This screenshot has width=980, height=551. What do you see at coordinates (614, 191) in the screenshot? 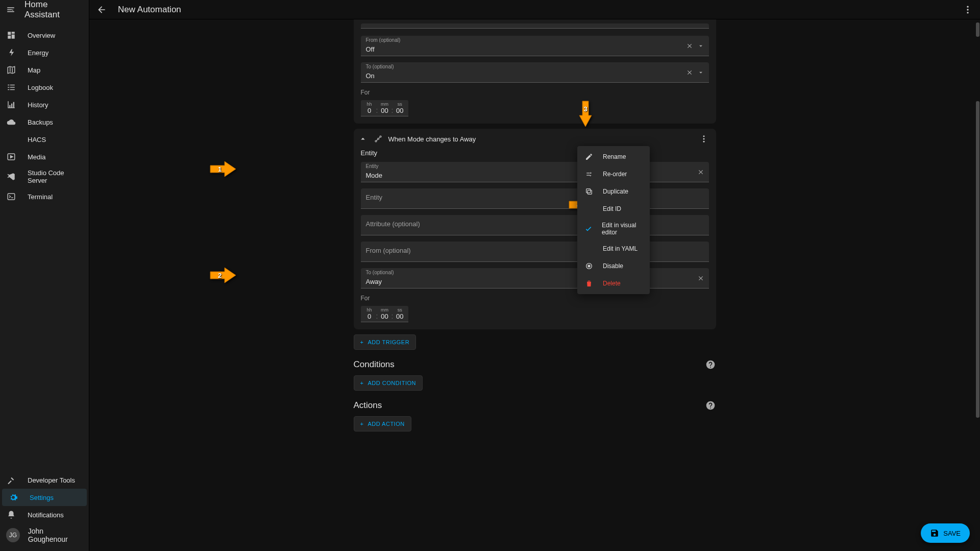
I see `menu-item-duplicate: Duplicate` at bounding box center [614, 191].